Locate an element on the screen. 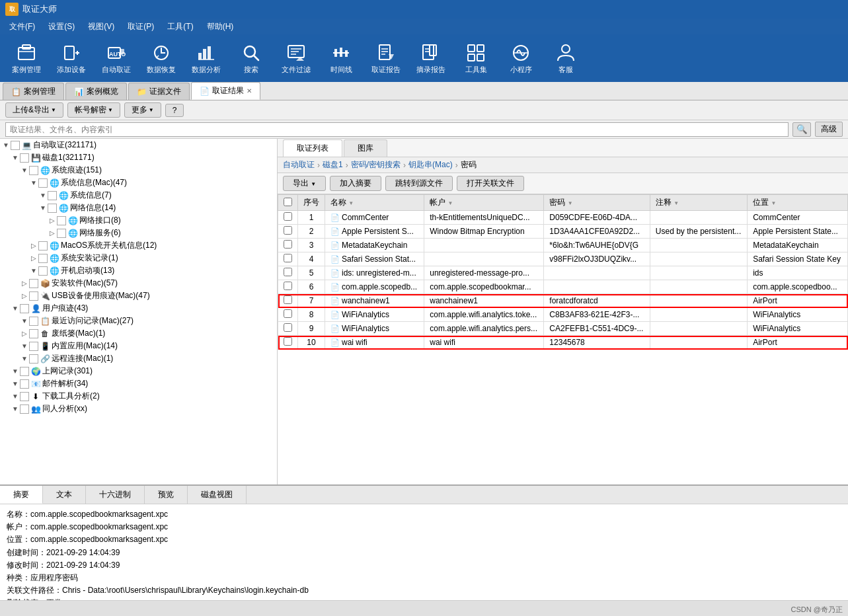 Image resolution: width=848 pixels, height=616 pixels. expand-usertrace: ▼ is located at coordinates (15, 309).